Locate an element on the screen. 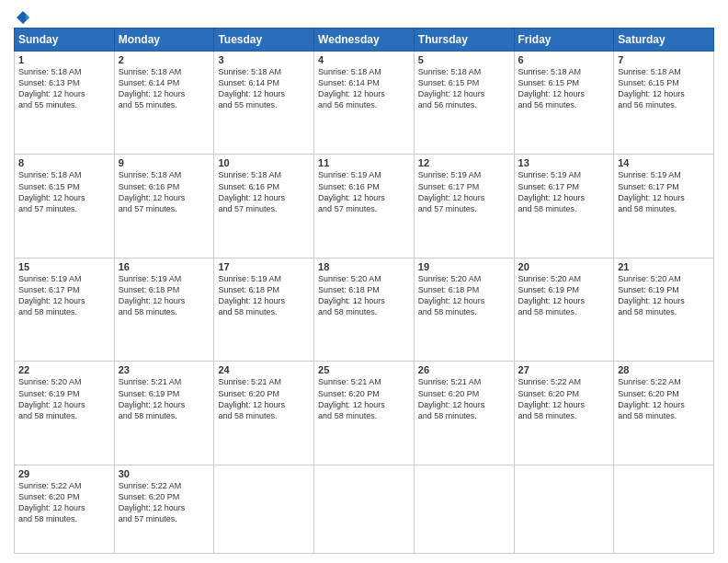 This screenshot has height=563, width=728. weekday-header-sunday: Sunday is located at coordinates (64, 40).